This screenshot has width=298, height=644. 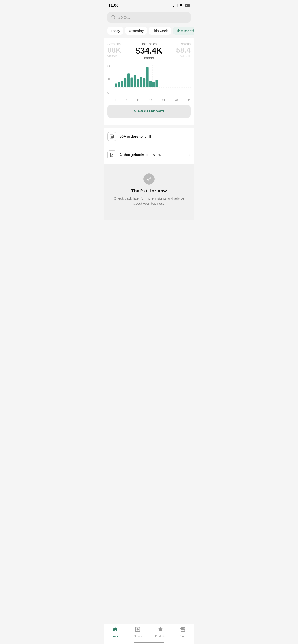 I want to click on thats-it-description: Check back later for more insights and a…, so click(x=149, y=201).